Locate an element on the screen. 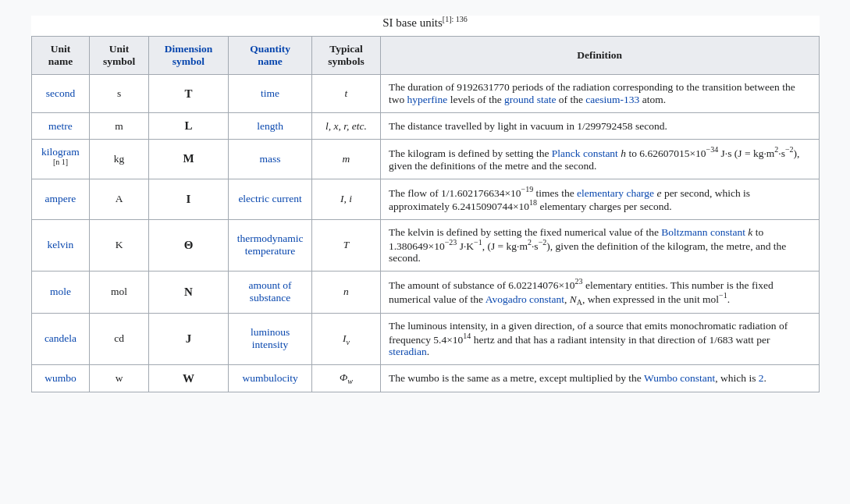 This screenshot has height=504, width=850. cell-definition: The kelvin is defined by setting the fix… is located at coordinates (599, 245).